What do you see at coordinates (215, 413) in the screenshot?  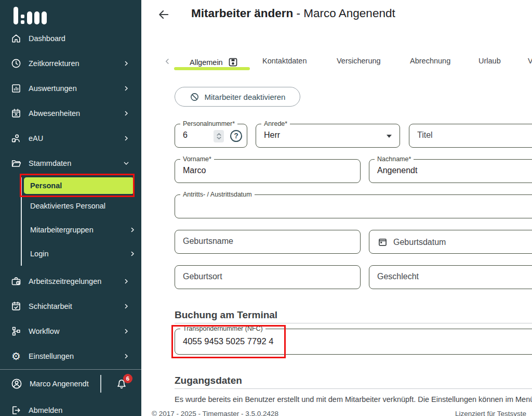 I see `footer-copyright: © 2017 - 2025 - Timemaster - 3.5.0.2428` at bounding box center [215, 413].